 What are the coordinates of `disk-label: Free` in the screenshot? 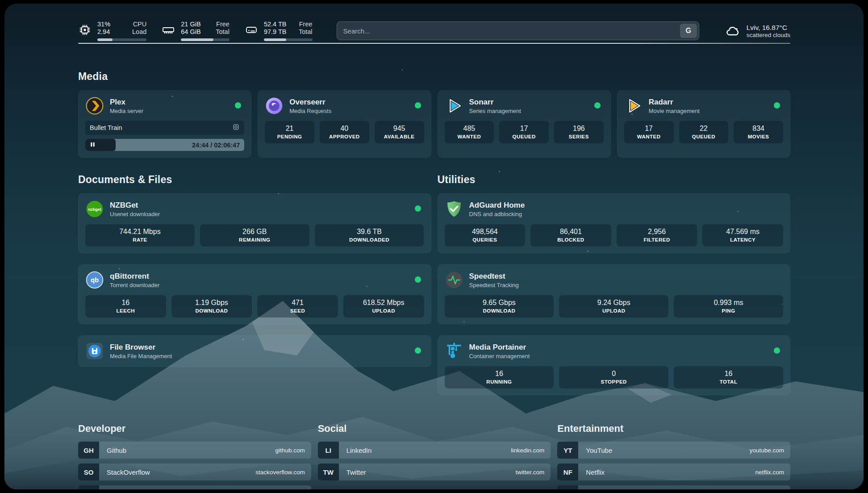 It's located at (306, 24).